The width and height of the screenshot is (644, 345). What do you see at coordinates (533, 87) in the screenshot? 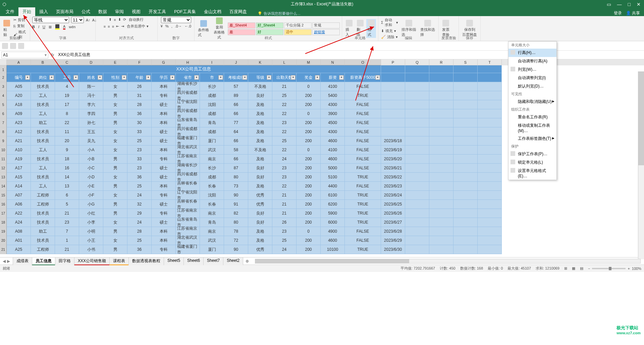
I see `default-width-item: 默认列宽(D)…` at bounding box center [533, 87].